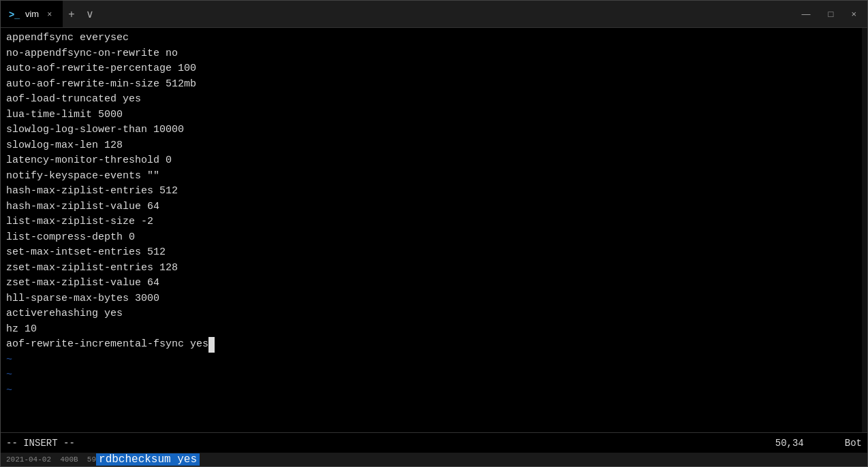 This screenshot has width=868, height=467. I want to click on editor-line: auto-aof-rewrite-percentage 100, so click(434, 69).